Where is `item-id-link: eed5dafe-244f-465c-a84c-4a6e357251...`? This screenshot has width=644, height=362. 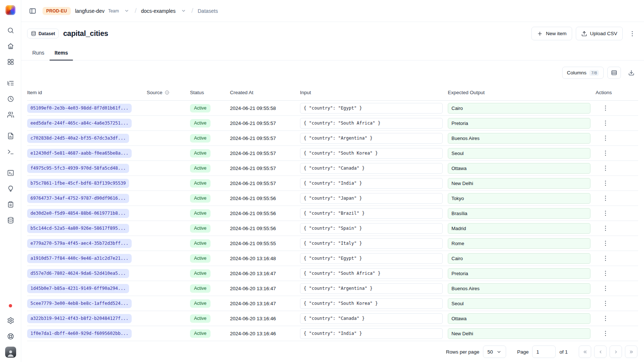 item-id-link: eed5dafe-244f-465c-a84c-4a6e357251... is located at coordinates (79, 123).